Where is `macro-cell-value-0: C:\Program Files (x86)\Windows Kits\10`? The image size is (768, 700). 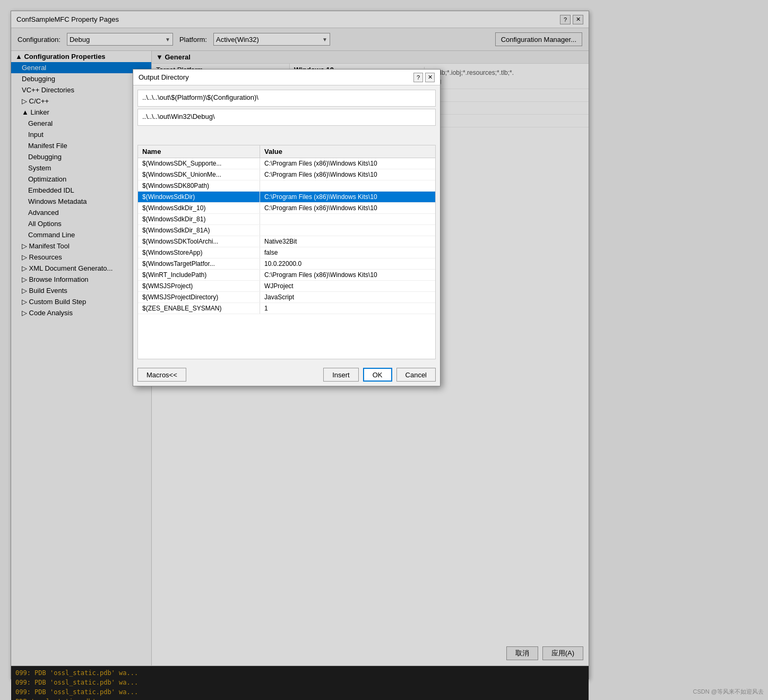 macro-cell-value-0: C:\Program Files (x86)\Windows Kits\10 is located at coordinates (348, 163).